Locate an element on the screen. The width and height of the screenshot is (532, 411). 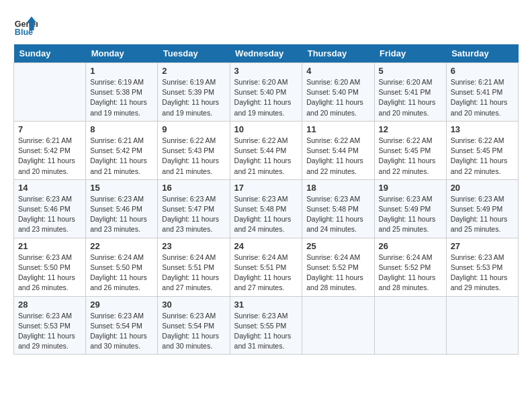
calendar-cell: 28Sunrise: 6:23 AM Sunset: 5:53 PM Dayli… is located at coordinates (50, 325).